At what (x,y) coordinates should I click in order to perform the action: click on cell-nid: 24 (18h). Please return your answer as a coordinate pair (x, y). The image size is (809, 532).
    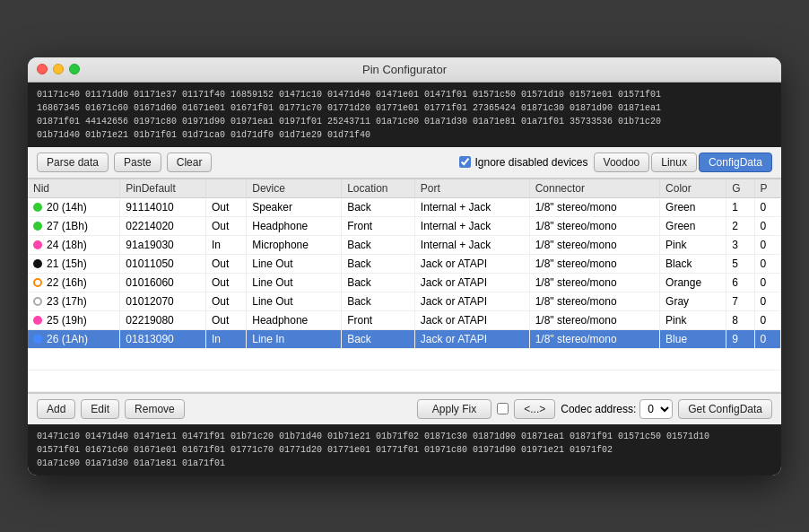
    Looking at the image, I should click on (74, 244).